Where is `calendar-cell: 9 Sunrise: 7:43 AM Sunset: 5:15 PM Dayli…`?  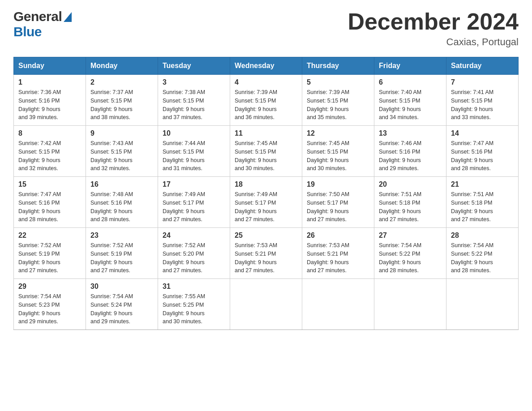
calendar-cell: 9 Sunrise: 7:43 AM Sunset: 5:15 PM Dayli… is located at coordinates (122, 151).